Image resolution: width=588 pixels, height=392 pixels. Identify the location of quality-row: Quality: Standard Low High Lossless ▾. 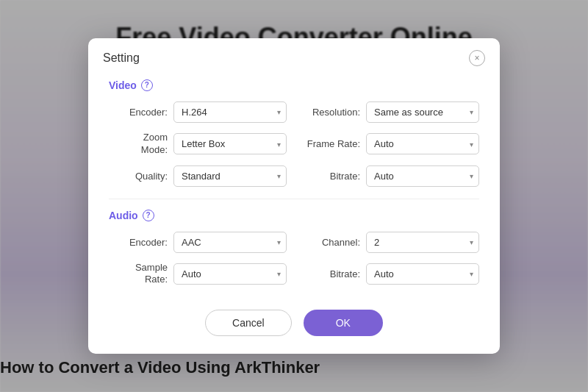
(198, 177).